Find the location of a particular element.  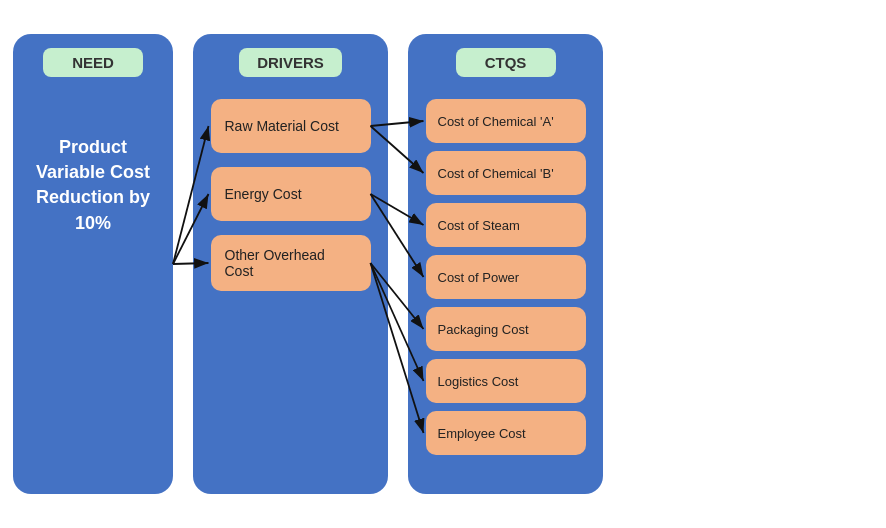

ctq-power: Cost of Power is located at coordinates (506, 277).